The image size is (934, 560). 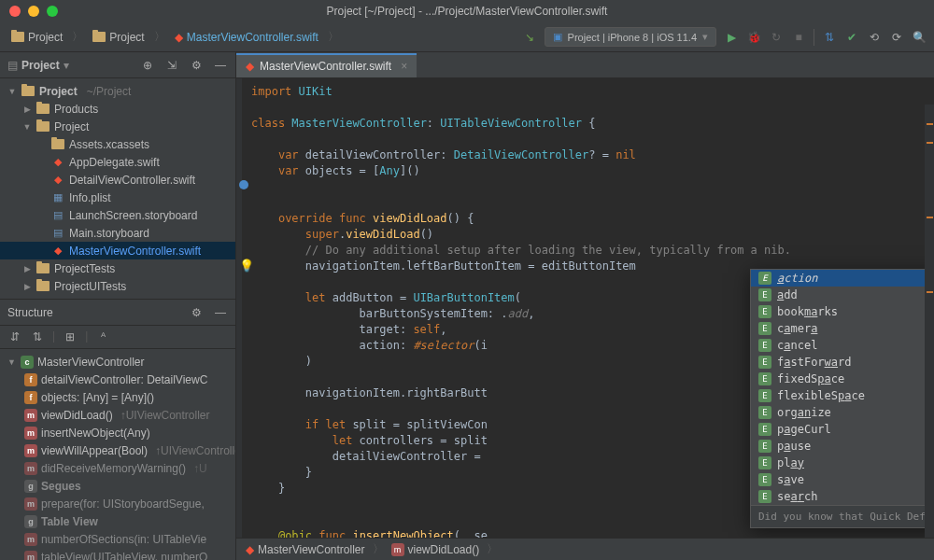 I want to click on structure-item: mviewDidLoad()↑UIViewController, so click(x=118, y=414).